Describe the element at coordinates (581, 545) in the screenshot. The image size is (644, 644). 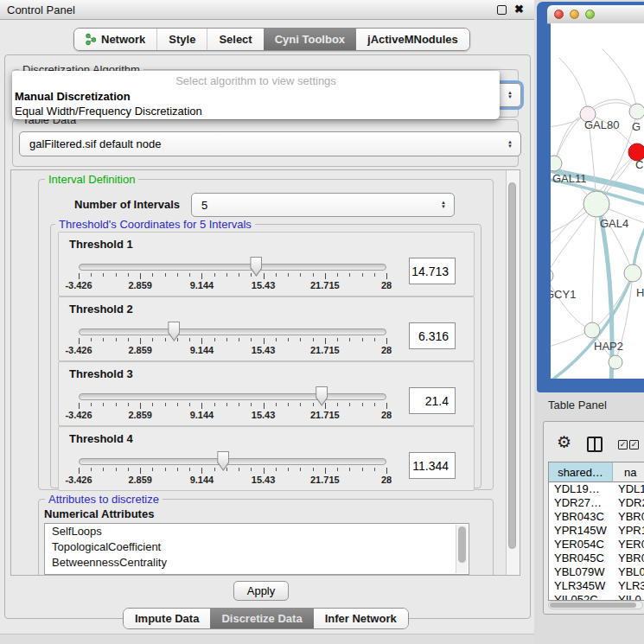
I see `cell-shared-name: YER054C` at that location.